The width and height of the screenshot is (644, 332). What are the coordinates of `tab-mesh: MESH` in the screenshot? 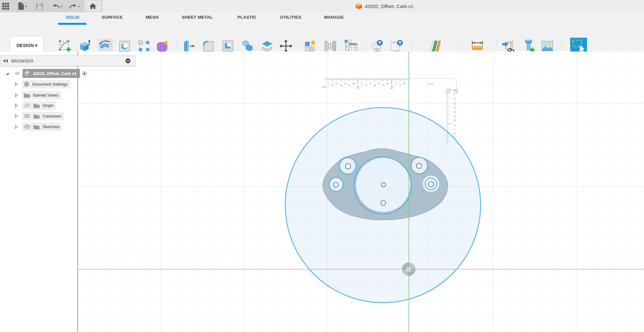 It's located at (152, 17).